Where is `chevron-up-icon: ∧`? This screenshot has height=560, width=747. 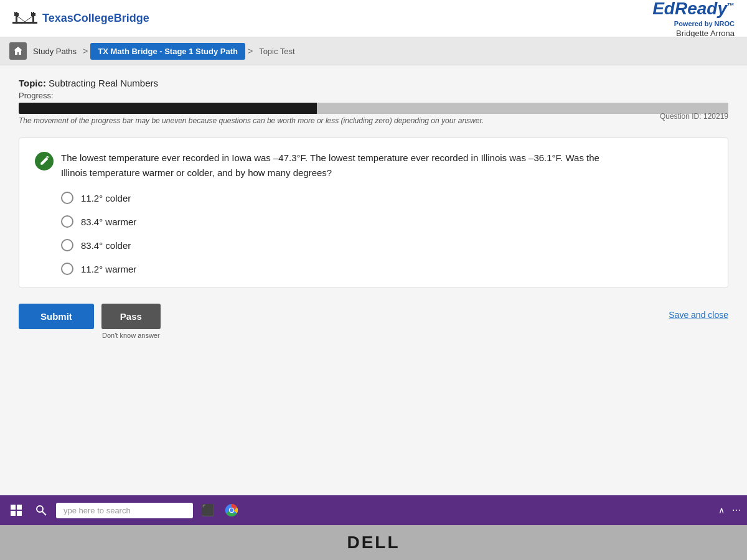 chevron-up-icon: ∧ is located at coordinates (721, 510).